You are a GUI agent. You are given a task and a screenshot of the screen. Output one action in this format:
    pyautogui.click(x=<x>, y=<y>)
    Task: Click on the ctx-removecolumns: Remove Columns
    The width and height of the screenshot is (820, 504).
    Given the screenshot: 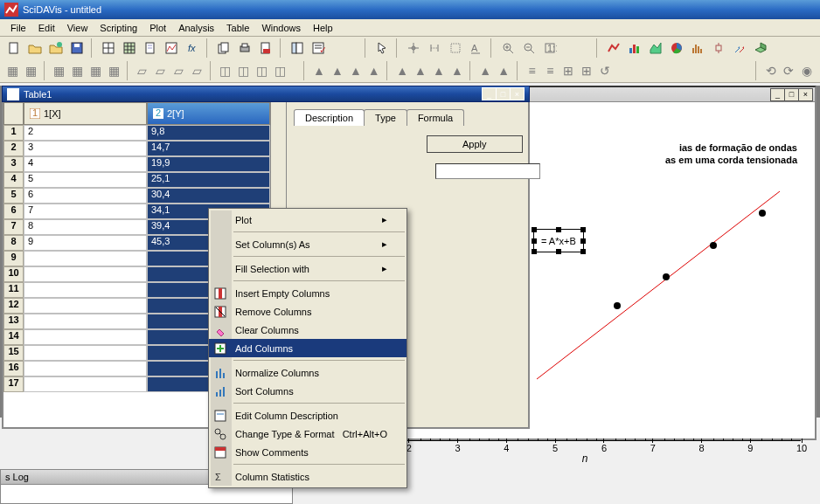 What is the action you would take?
    pyautogui.click(x=308, y=311)
    